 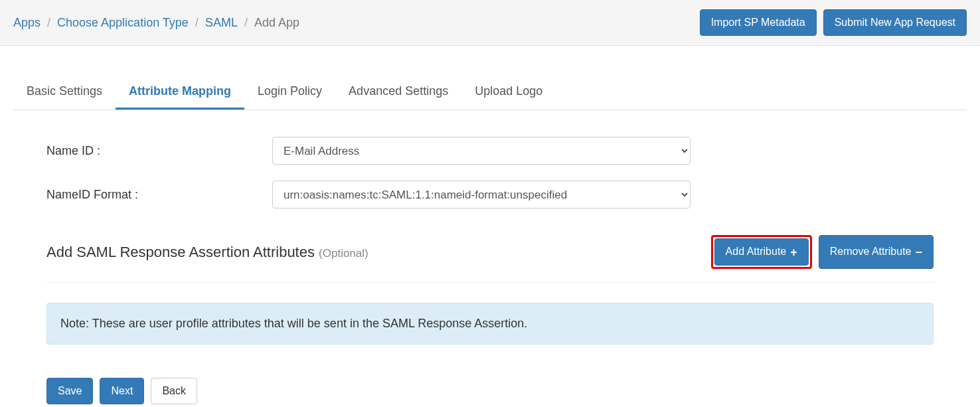 What do you see at coordinates (490, 252) in the screenshot?
I see `assertion-attributes-header: Add SAML Response Assertion Attributes (…` at bounding box center [490, 252].